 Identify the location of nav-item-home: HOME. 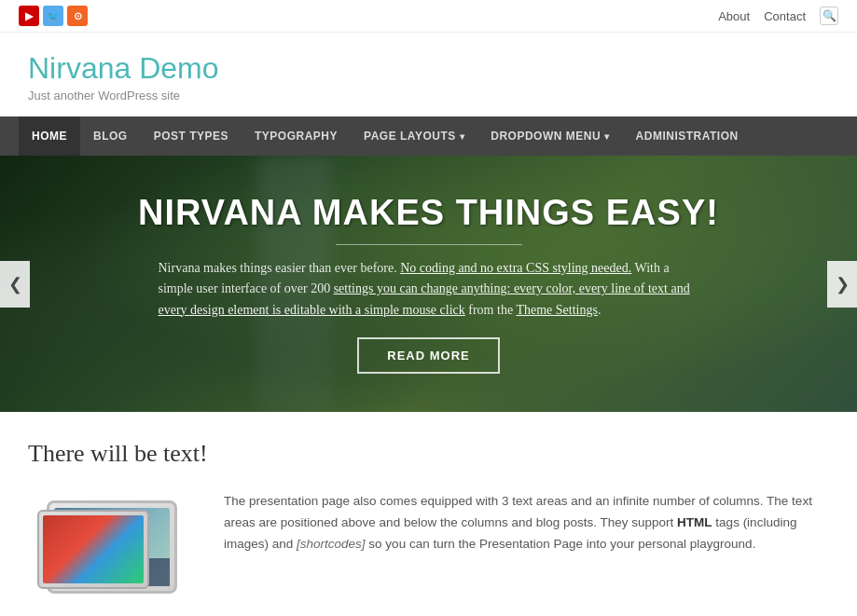
(49, 136).